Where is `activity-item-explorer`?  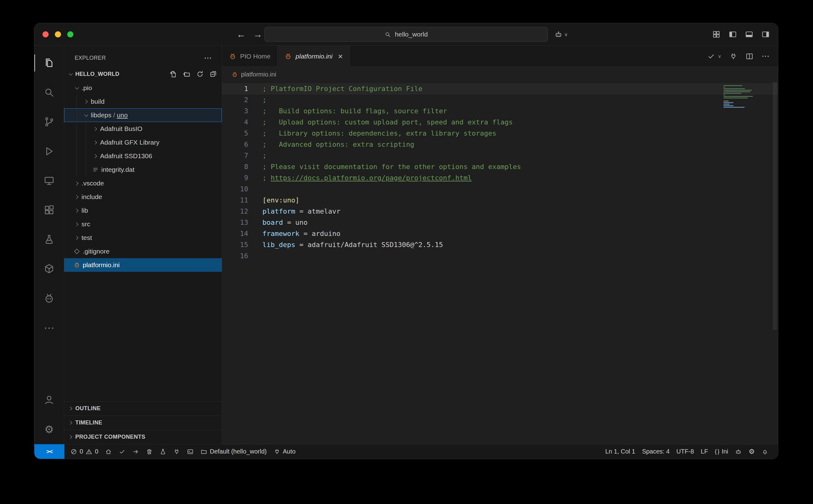 activity-item-explorer is located at coordinates (49, 63).